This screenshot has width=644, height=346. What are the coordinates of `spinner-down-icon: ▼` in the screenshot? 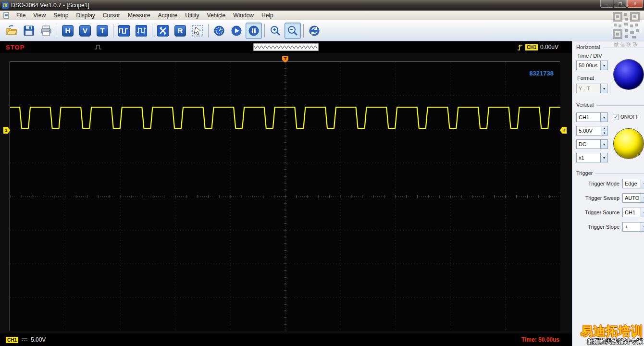 It's located at (605, 134).